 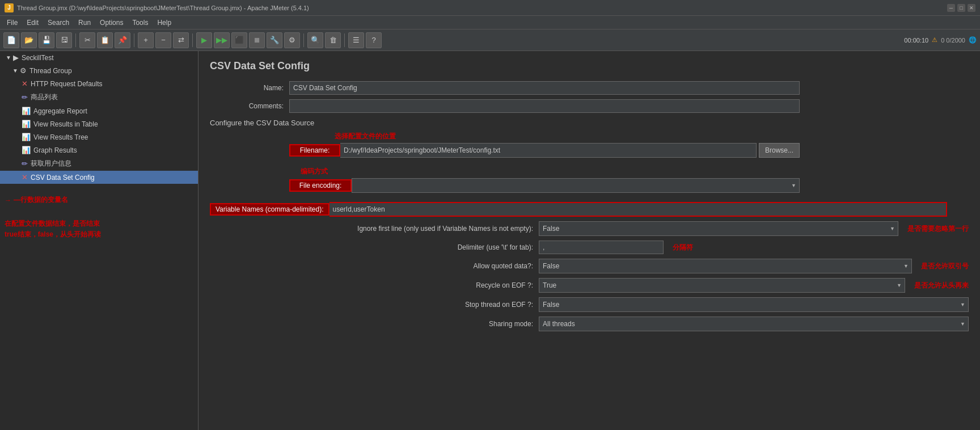 I want to click on tree-item-graph-results: 📊 Graph Results, so click(x=99, y=150).